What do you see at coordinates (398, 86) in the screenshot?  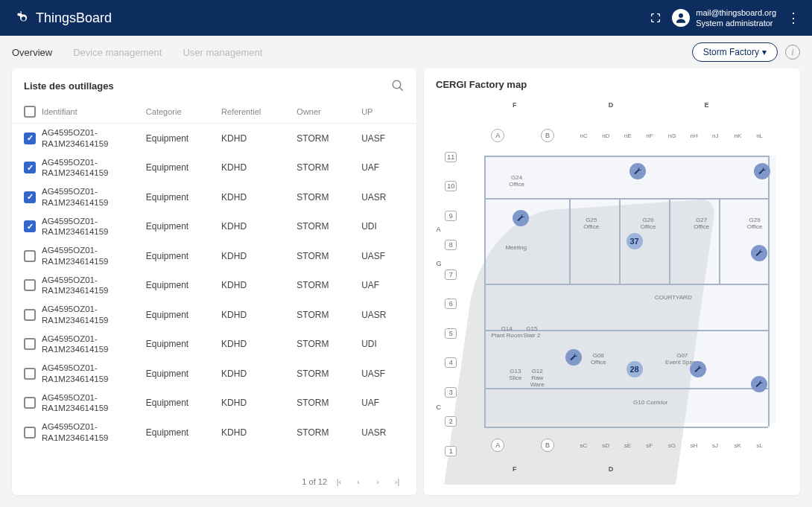 I see `search-icon` at bounding box center [398, 86].